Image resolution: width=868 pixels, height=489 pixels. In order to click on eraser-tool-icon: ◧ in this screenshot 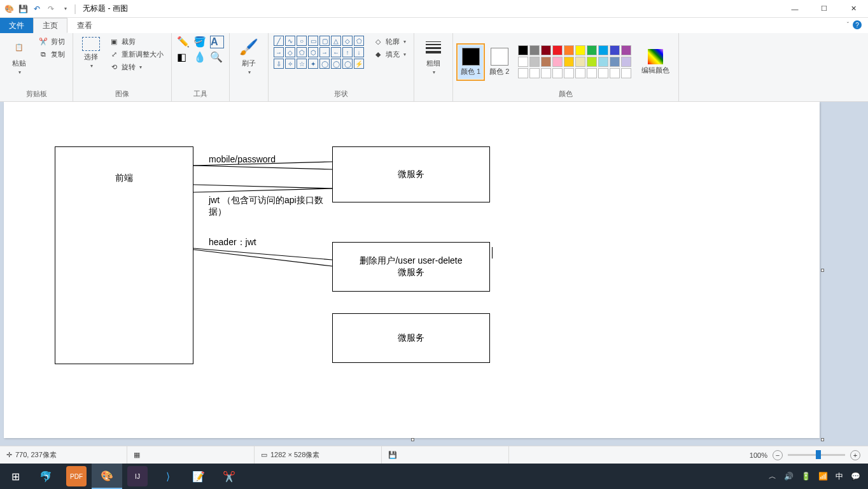, I will do `click(184, 57)`.